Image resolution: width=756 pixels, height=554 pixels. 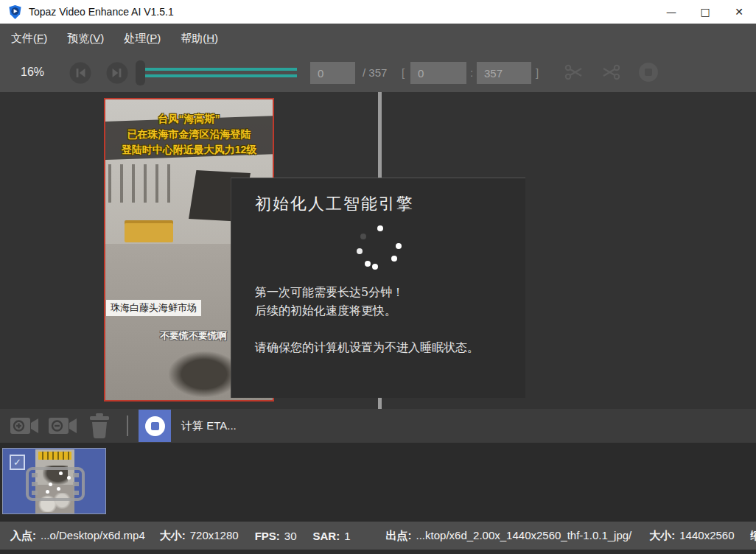 What do you see at coordinates (189, 134) in the screenshot?
I see `video-caption-overlay: 台风“海高斯” 已在珠海市金湾区沿海登陆 登陆时中心附近最大风力12级` at bounding box center [189, 134].